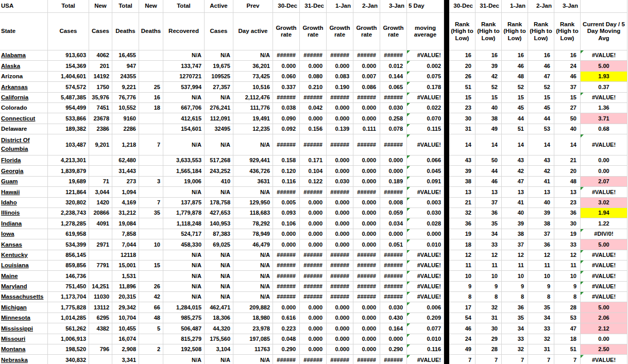 Image resolution: width=628 pixels, height=364 pixels. What do you see at coordinates (313, 161) in the screenshot?
I see `growth-31dec-cell: 0.171` at bounding box center [313, 161].